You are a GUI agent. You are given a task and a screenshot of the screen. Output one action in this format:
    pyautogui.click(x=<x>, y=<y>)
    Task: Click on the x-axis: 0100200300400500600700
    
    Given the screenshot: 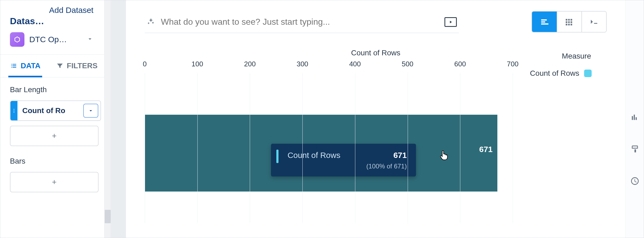 What is the action you would take?
    pyautogui.click(x=376, y=66)
    